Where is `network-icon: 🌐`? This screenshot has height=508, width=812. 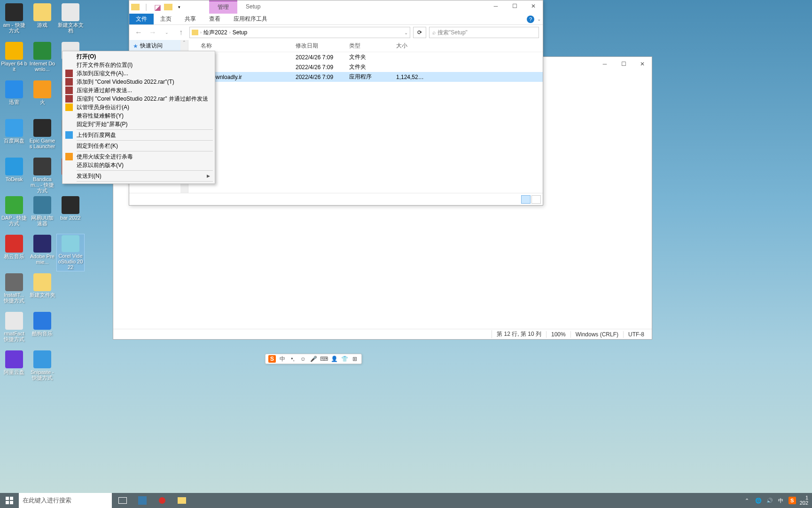 network-icon: 🌐 is located at coordinates (758, 500).